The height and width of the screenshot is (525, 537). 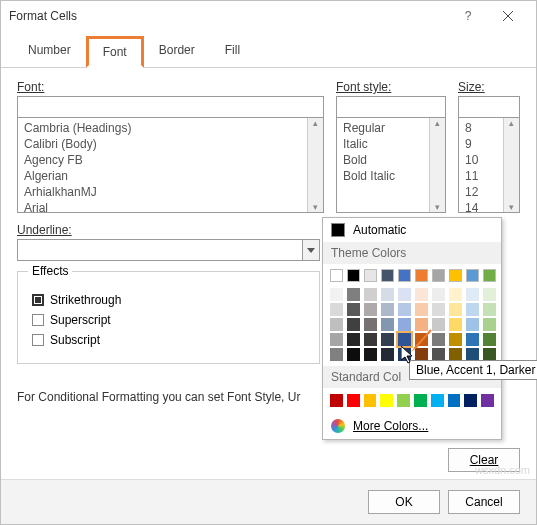 What do you see at coordinates (391, 128) in the screenshot?
I see `list-item: Regular` at bounding box center [391, 128].